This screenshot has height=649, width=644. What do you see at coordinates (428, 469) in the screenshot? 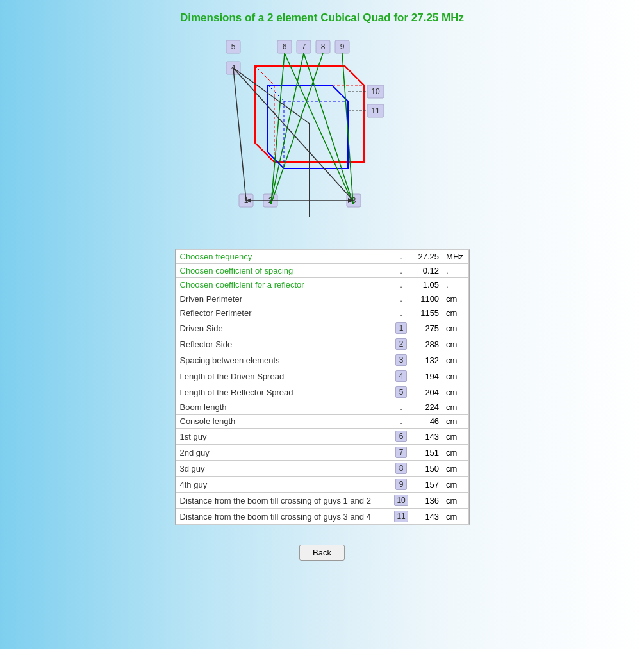
I see `row-value: 150` at bounding box center [428, 469].